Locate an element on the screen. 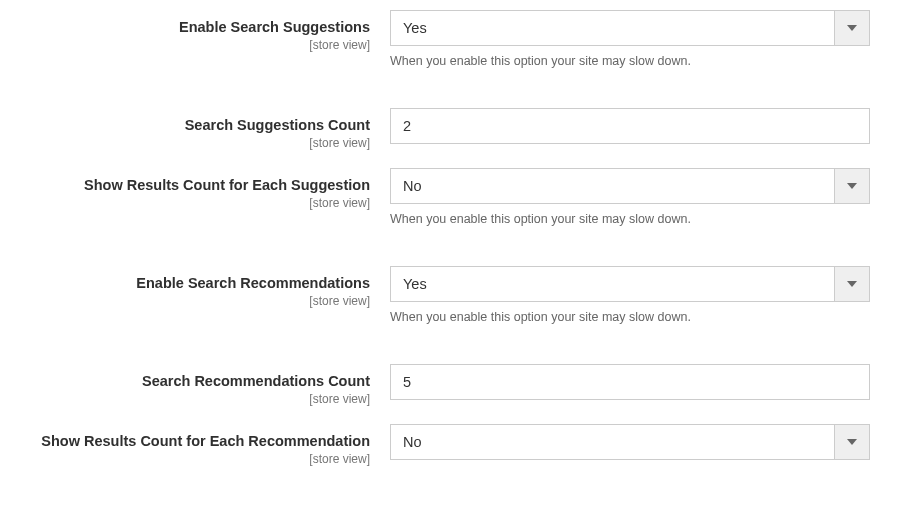  label-col: Enable Search Suggestions [store view] is located at coordinates (210, 31).